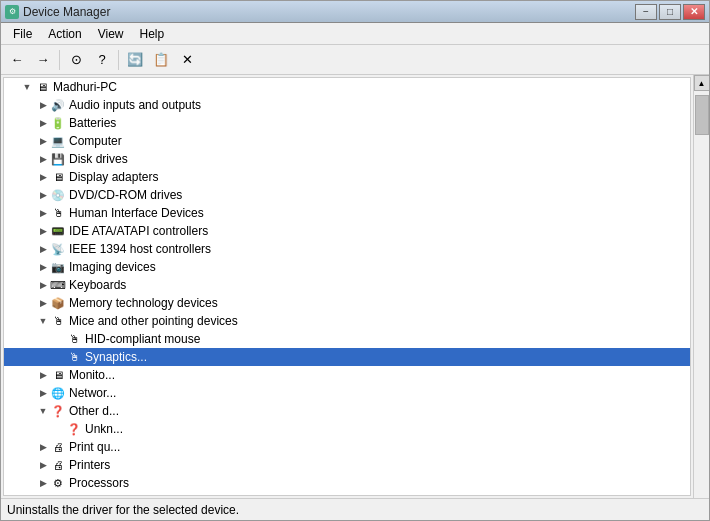 The height and width of the screenshot is (521, 710). What do you see at coordinates (90, 465) in the screenshot?
I see `item-label: Printers` at bounding box center [90, 465].